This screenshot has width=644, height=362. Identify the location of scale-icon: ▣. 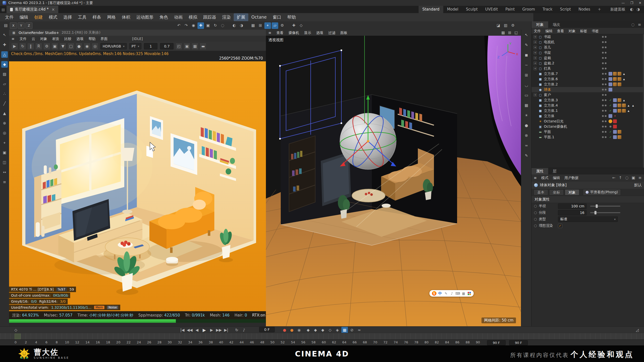
(208, 26).